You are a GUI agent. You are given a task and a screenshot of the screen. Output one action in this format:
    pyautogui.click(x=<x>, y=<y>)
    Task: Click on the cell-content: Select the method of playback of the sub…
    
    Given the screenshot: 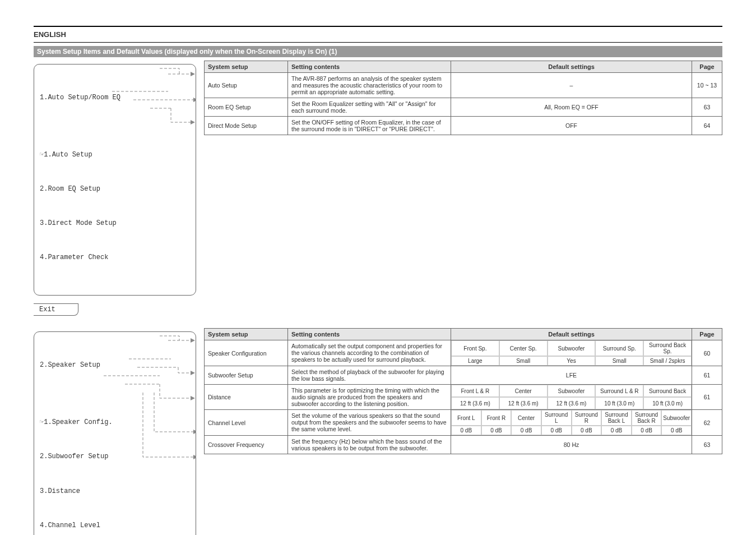 What is the action you would take?
    pyautogui.click(x=370, y=376)
    